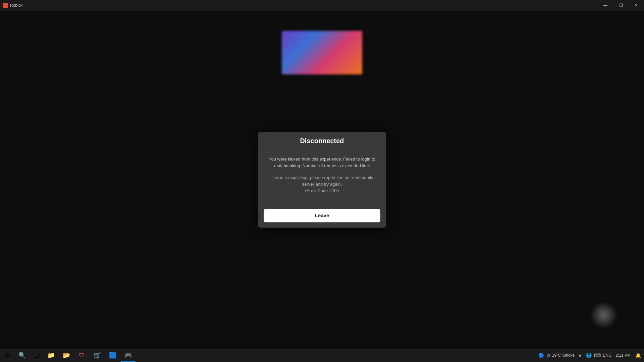 This screenshot has height=362, width=644. What do you see at coordinates (8, 355) in the screenshot?
I see `start-button: ⊞` at bounding box center [8, 355].